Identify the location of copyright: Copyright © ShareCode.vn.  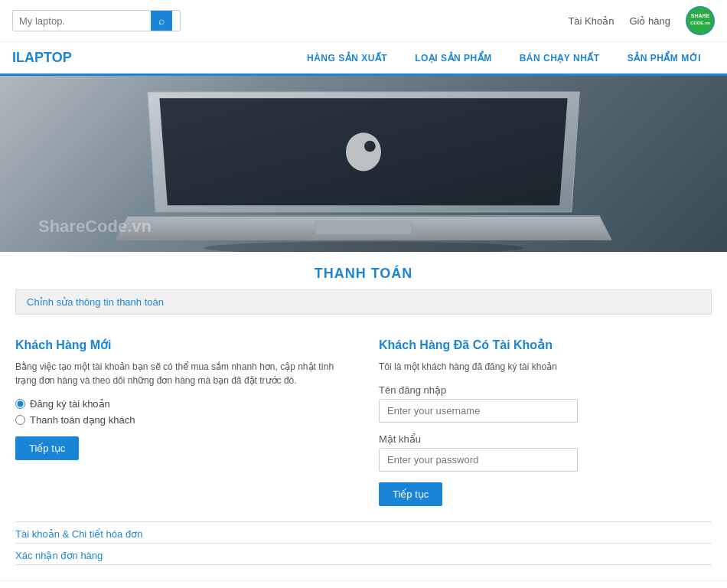
(364, 584).